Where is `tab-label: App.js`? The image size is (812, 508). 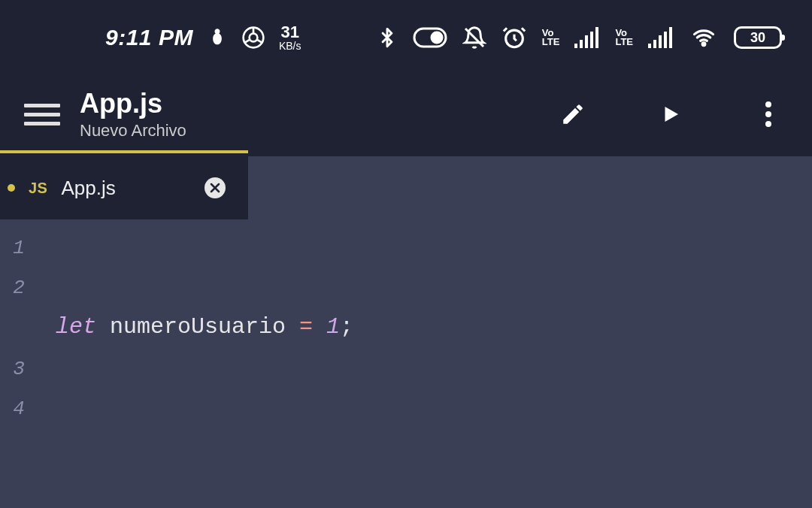
tab-label: App.js is located at coordinates (126, 188).